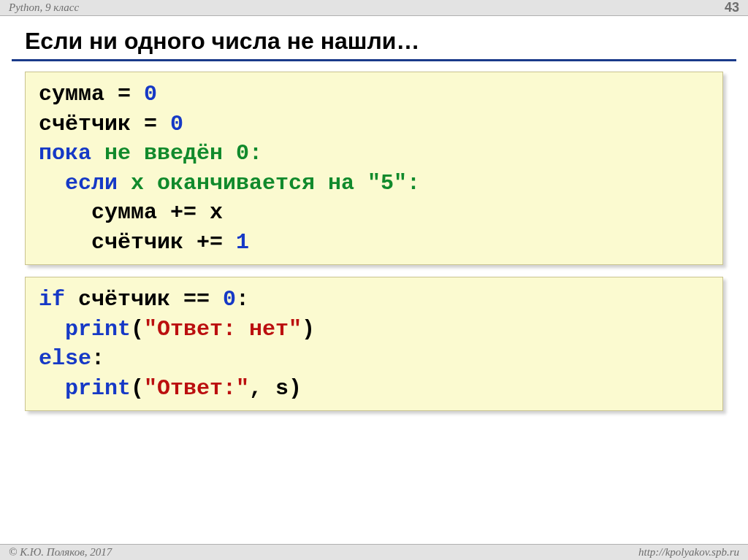  I want to click on source-url: http://kpolyakov.spb.ru, so click(689, 552).